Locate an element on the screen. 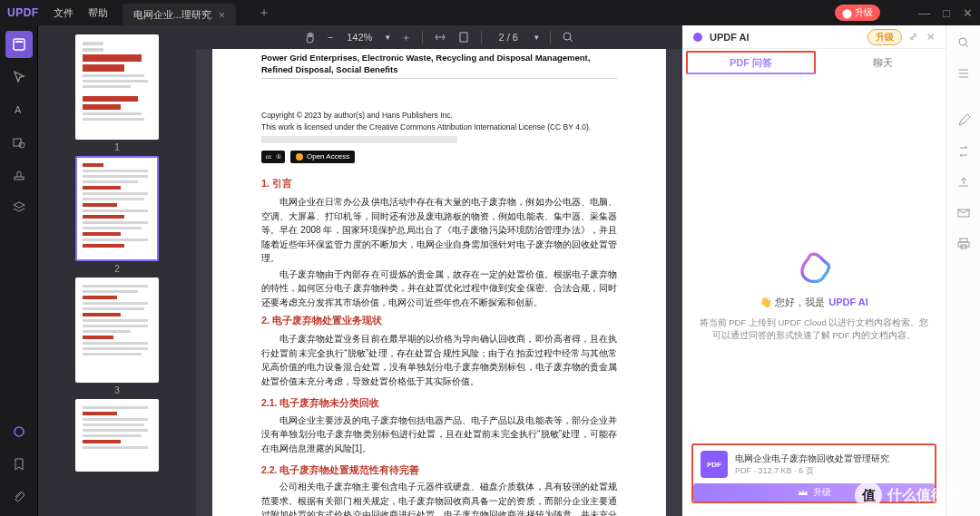 This screenshot has height=516, width=980. ai-orb-icon is located at coordinates (814, 269).